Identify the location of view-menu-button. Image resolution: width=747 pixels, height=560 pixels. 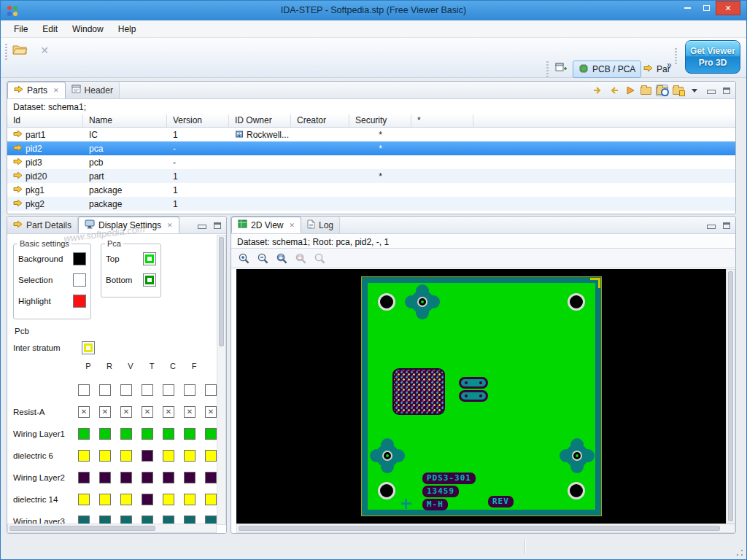
(694, 90).